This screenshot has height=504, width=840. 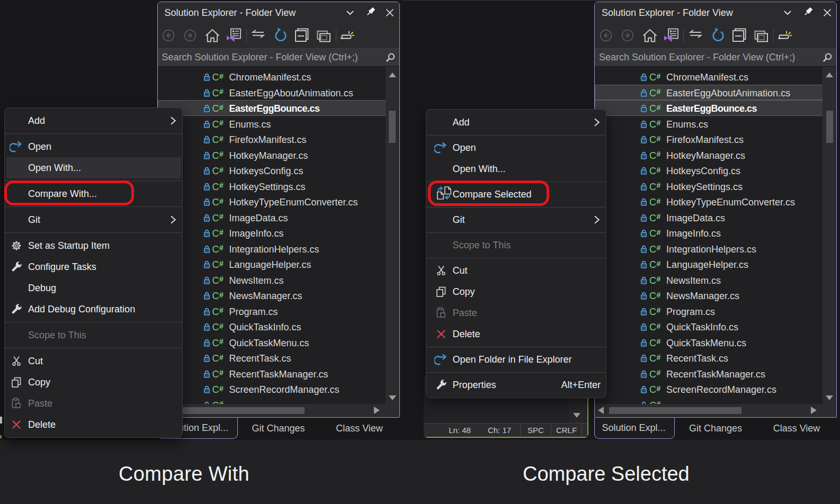 I want to click on menu-item-properties: PropertiesAlt+Enter, so click(x=516, y=385).